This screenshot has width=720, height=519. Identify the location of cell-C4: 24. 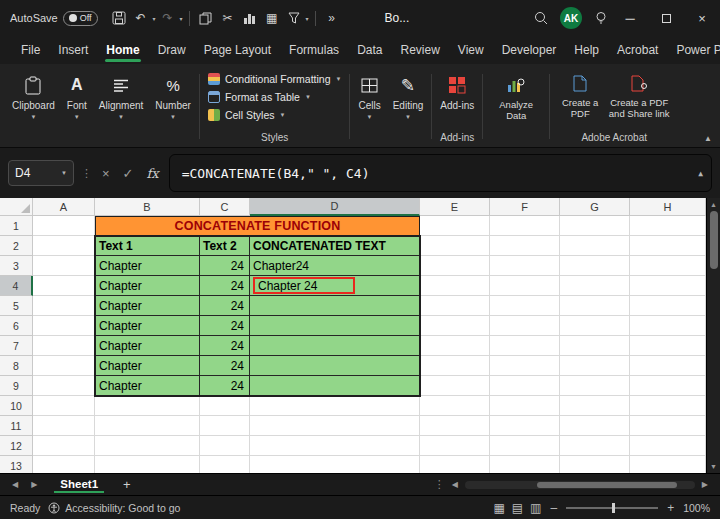
(225, 286).